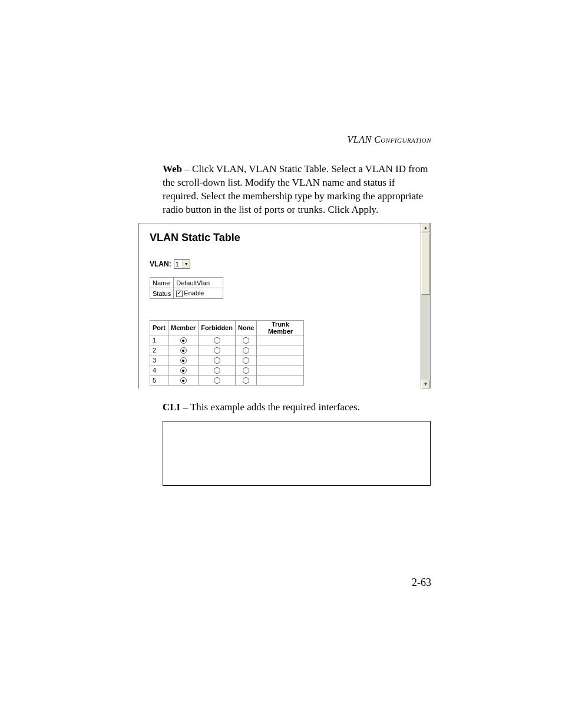 The image size is (562, 728). I want to click on vlan-select-value: 1, so click(177, 264).